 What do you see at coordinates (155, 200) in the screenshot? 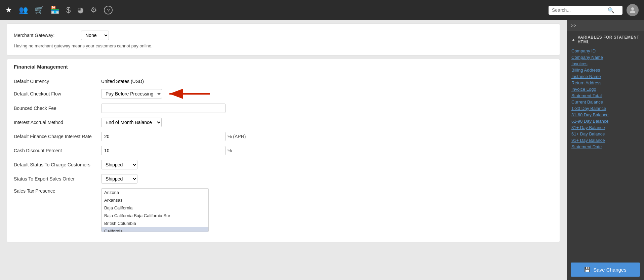
I see `list-item: Arkansas` at bounding box center [155, 200].